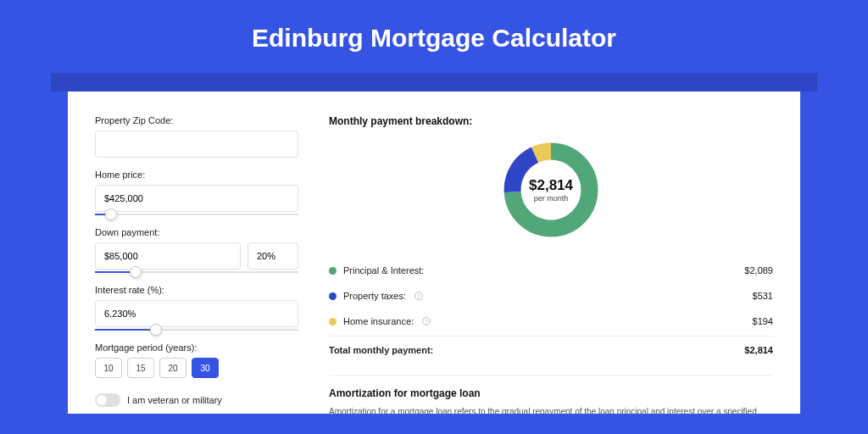  What do you see at coordinates (551, 393) in the screenshot?
I see `amortization-title: Amortization for mortgage loan` at bounding box center [551, 393].